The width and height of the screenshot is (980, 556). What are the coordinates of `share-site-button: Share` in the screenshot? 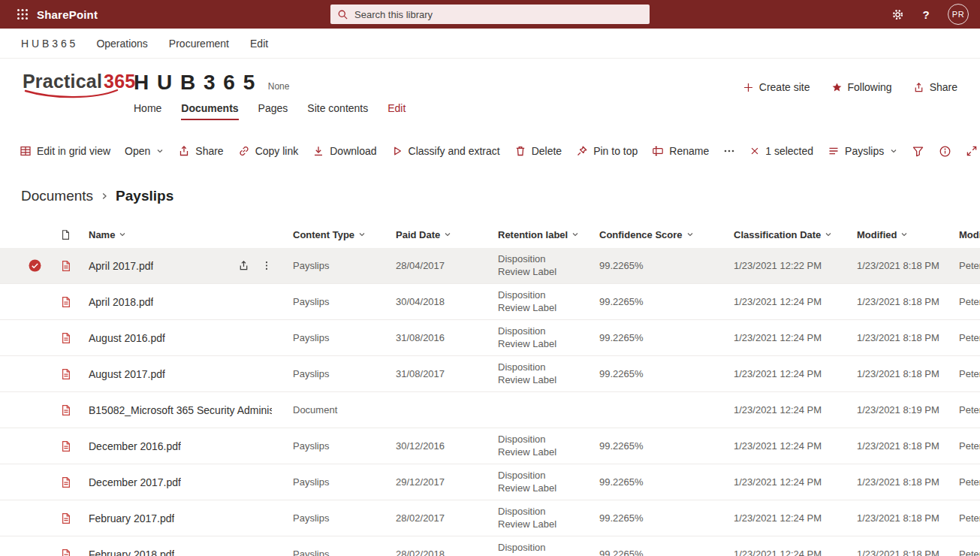 It's located at (936, 87).